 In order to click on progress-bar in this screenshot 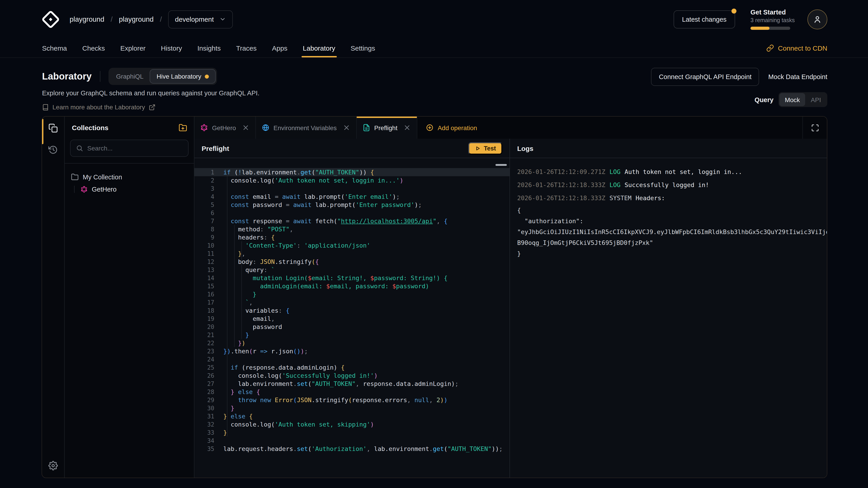, I will do `click(770, 28)`.